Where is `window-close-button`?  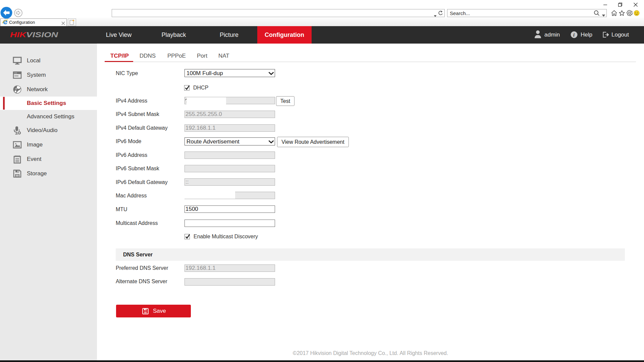
window-close-button is located at coordinates (636, 5).